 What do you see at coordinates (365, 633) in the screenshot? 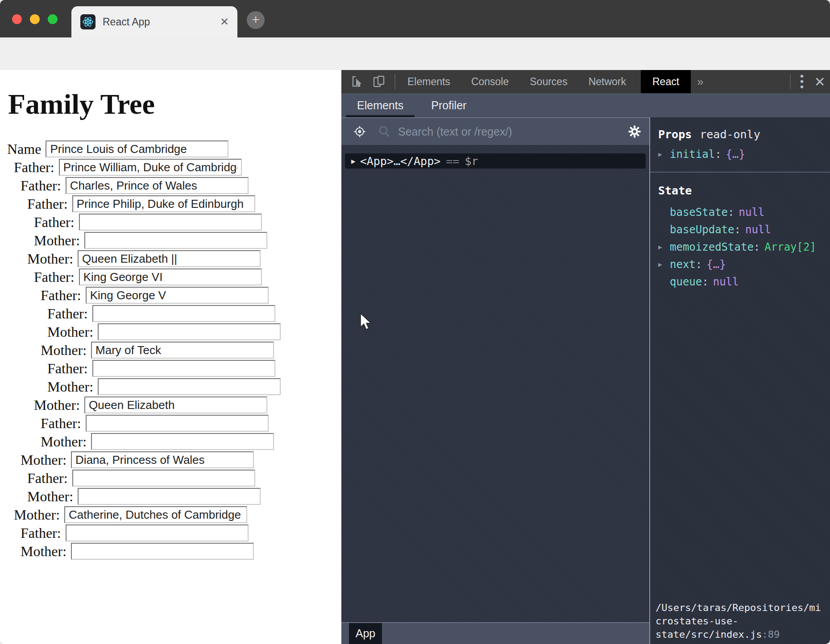
I see `breadcrumb-app-chip: App` at bounding box center [365, 633].